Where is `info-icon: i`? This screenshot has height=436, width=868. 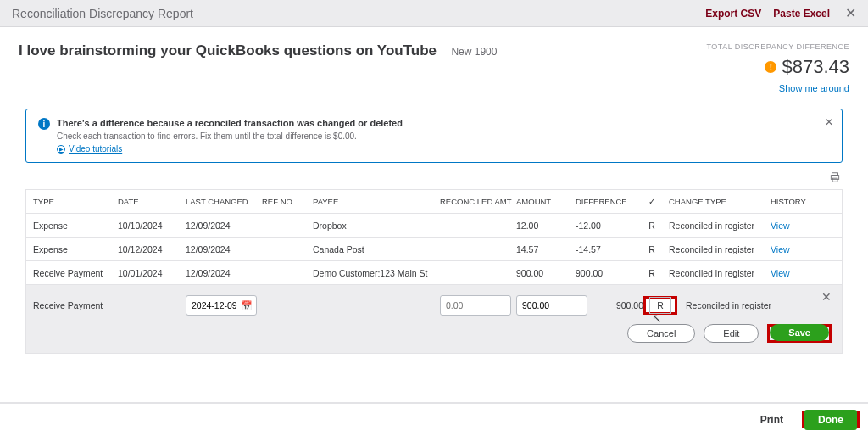
info-icon: i is located at coordinates (44, 124).